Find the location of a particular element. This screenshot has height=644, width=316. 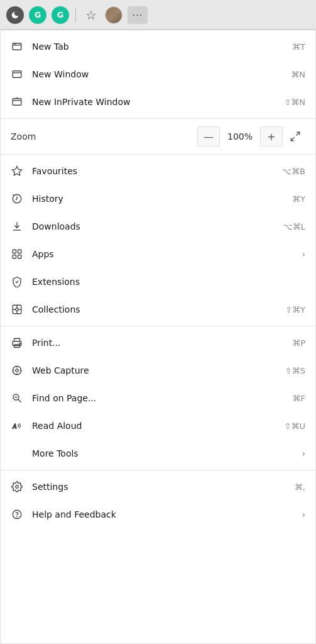

help-feedback-arrow: › is located at coordinates (303, 514).